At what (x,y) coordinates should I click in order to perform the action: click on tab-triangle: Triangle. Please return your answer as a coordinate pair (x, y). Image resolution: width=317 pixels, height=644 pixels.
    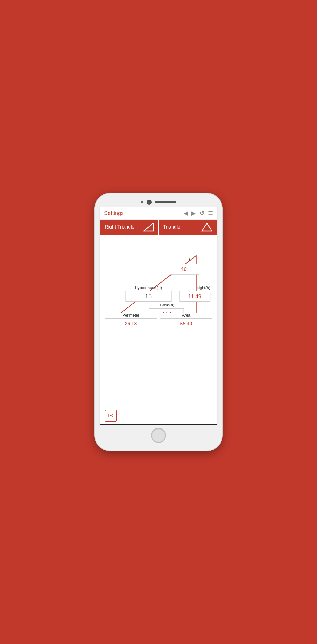
    Looking at the image, I should click on (188, 227).